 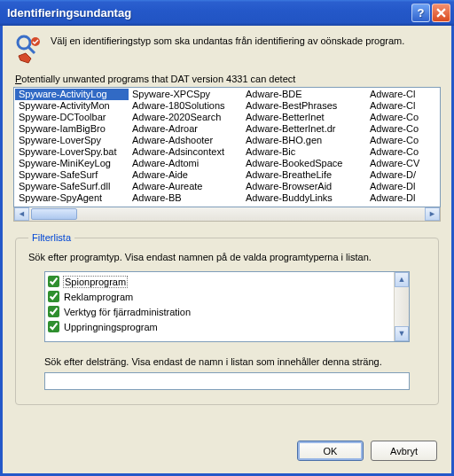 What do you see at coordinates (304, 129) in the screenshot?
I see `list-item: Adware-BetterInet.dr` at bounding box center [304, 129].